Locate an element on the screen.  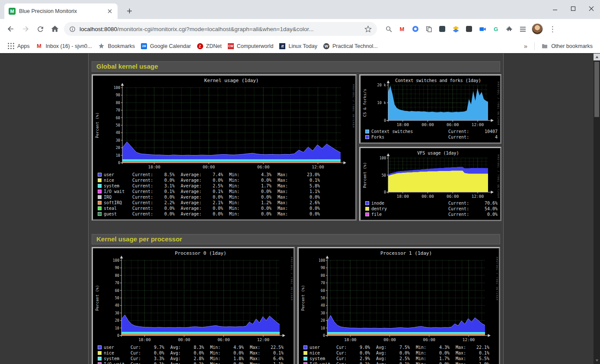
legend-stat-value: 3.3% is located at coordinates (155, 358).